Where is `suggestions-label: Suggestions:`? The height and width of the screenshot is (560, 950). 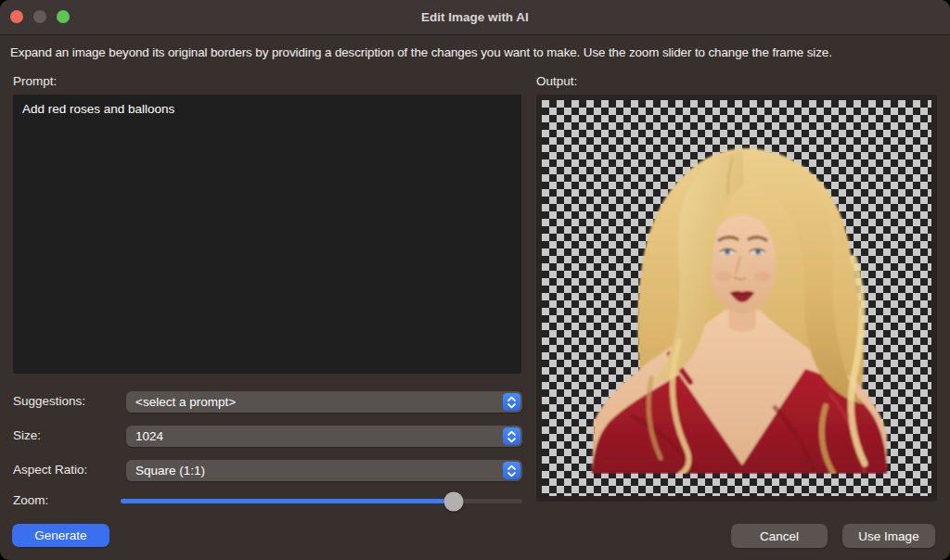 suggestions-label: Suggestions: is located at coordinates (49, 401).